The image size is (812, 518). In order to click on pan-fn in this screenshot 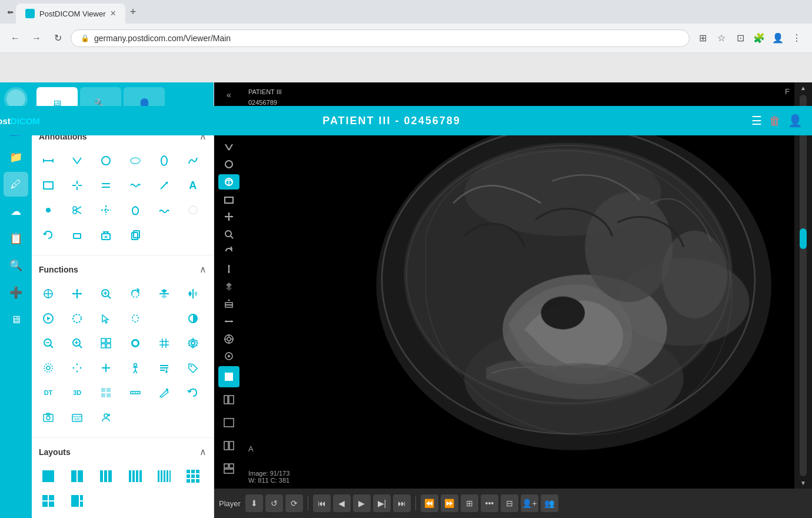, I will do `click(77, 294)`.